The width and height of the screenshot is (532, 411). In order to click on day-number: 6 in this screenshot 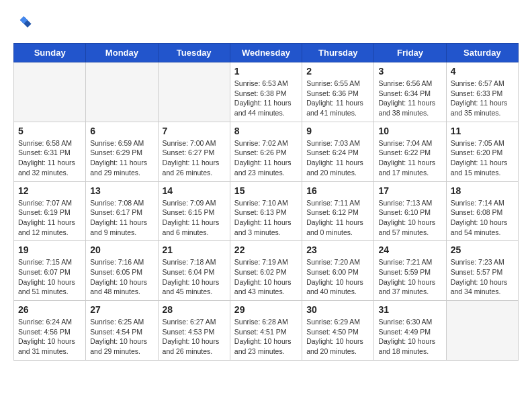, I will do `click(122, 131)`.